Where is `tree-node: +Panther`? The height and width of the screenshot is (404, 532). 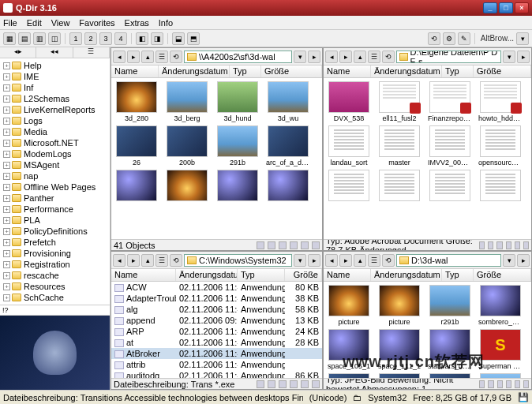
tree-node: +Panther is located at coordinates (55, 198).